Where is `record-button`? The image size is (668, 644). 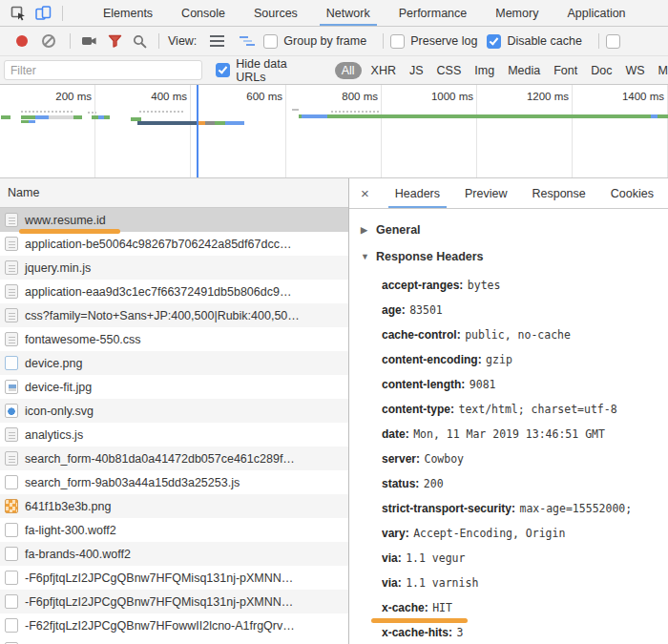 record-button is located at coordinates (22, 41).